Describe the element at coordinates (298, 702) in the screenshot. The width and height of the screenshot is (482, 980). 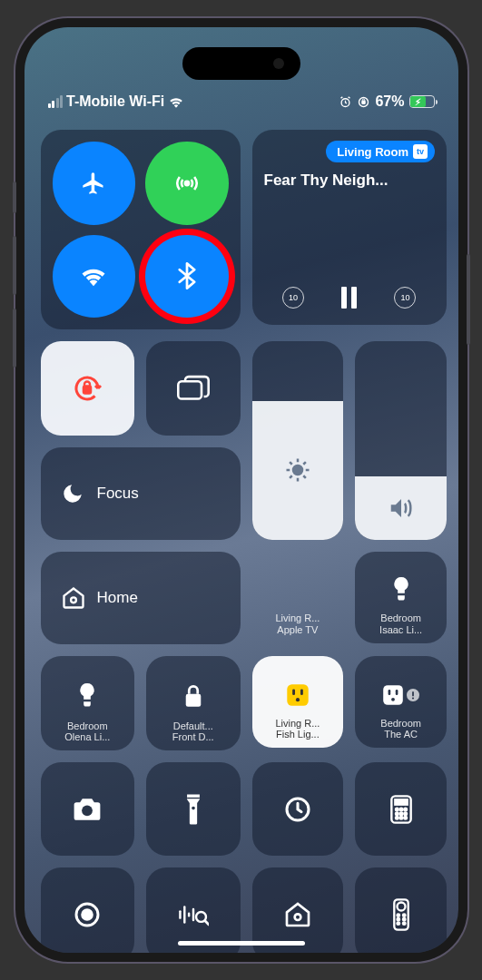
I see `accessory-fish-light: Living R...Fish Lig...` at that location.